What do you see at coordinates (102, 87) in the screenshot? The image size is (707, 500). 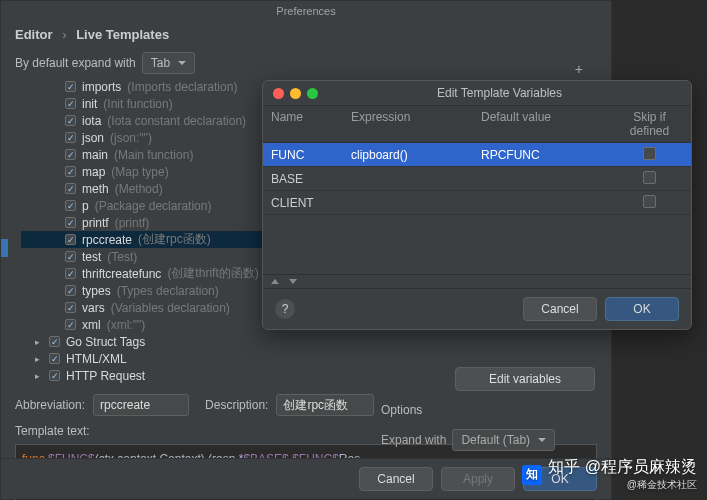 I see `item-name: imports` at bounding box center [102, 87].